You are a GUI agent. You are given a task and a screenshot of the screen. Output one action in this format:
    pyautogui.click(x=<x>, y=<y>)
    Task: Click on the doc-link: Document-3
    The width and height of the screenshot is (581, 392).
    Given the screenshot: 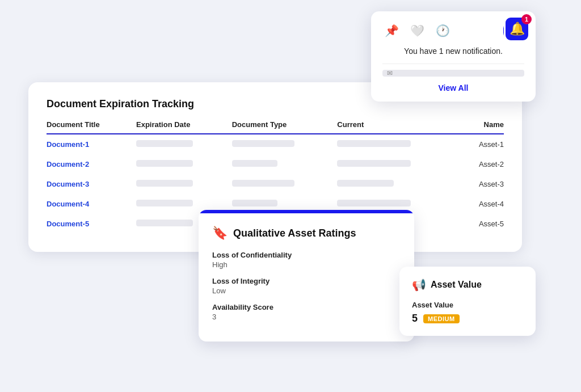 What is the action you would take?
    pyautogui.click(x=91, y=184)
    